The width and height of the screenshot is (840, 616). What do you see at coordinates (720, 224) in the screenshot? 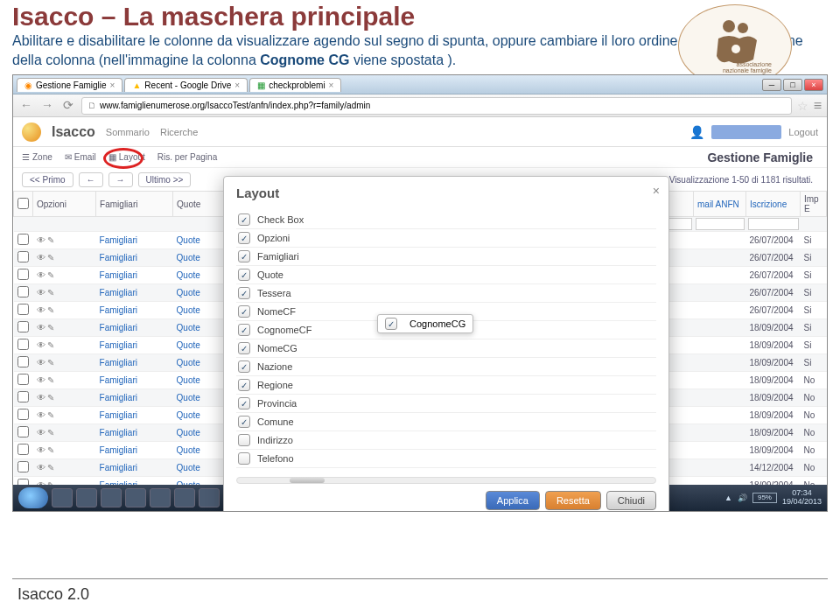
I see `filter-email` at bounding box center [720, 224].